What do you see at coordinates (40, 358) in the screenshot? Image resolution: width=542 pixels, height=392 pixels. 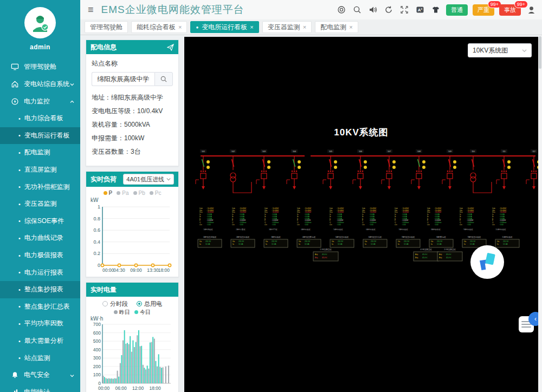 I see `sidebar-subitem-站点监测: •站点监测` at bounding box center [40, 358].